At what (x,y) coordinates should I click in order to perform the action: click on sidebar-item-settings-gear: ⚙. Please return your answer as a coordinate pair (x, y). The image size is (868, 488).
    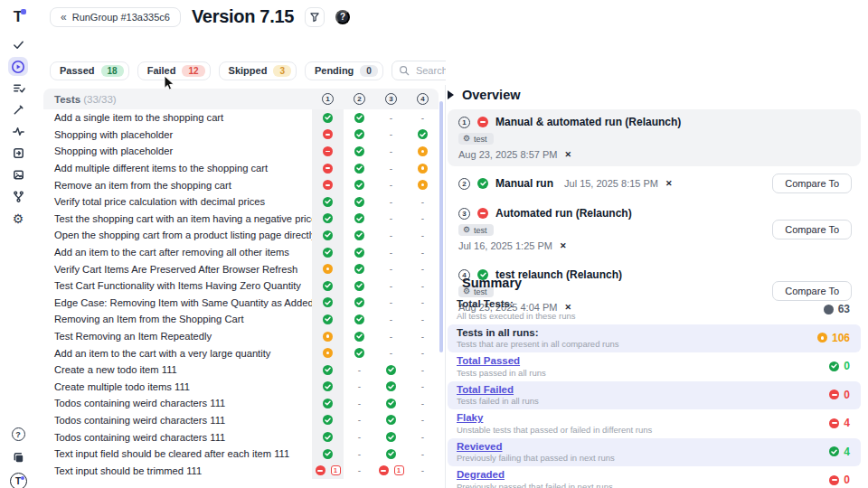
    Looking at the image, I should click on (18, 219).